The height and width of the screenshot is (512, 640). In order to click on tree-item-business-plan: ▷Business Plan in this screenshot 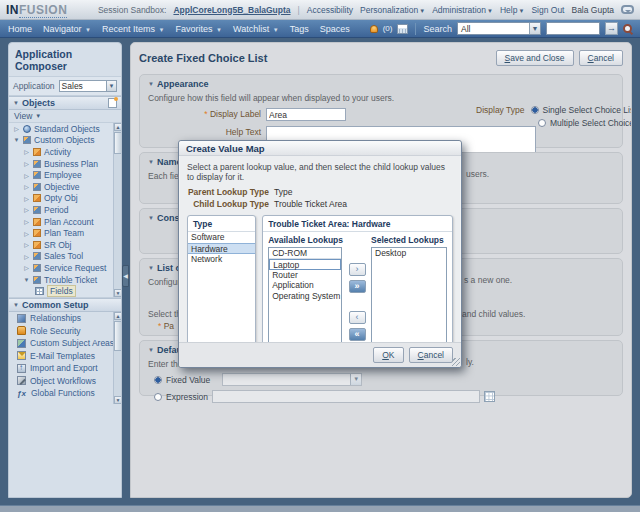, I will do `click(65, 164)`.